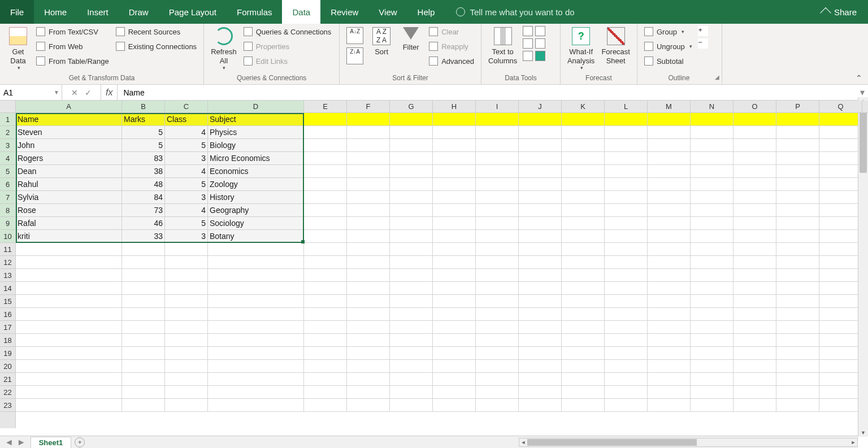 Image resolution: width=868 pixels, height=448 pixels. I want to click on cell-G22, so click(411, 392).